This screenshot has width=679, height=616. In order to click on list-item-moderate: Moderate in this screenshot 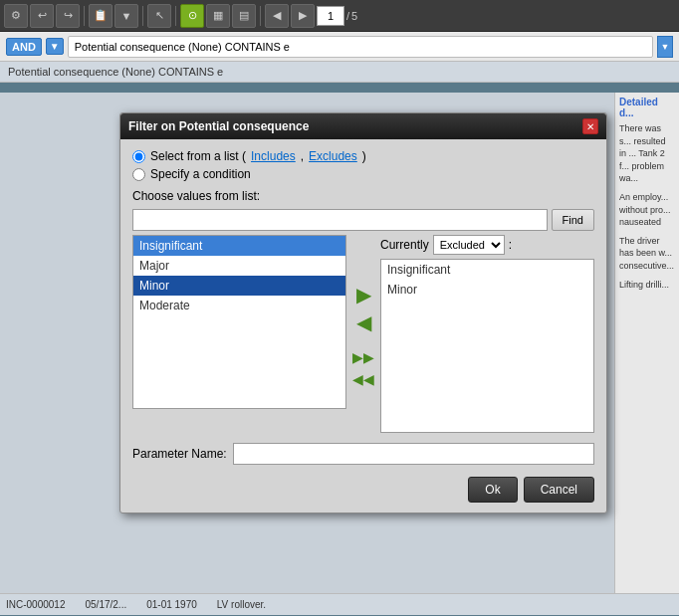, I will do `click(239, 306)`.